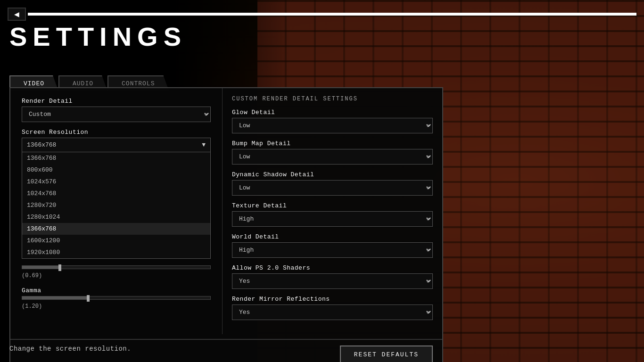 Image resolution: width=644 pixels, height=362 pixels. What do you see at coordinates (332, 299) in the screenshot?
I see `mirror-reflections-label: Render Mirror Reflections` at bounding box center [332, 299].